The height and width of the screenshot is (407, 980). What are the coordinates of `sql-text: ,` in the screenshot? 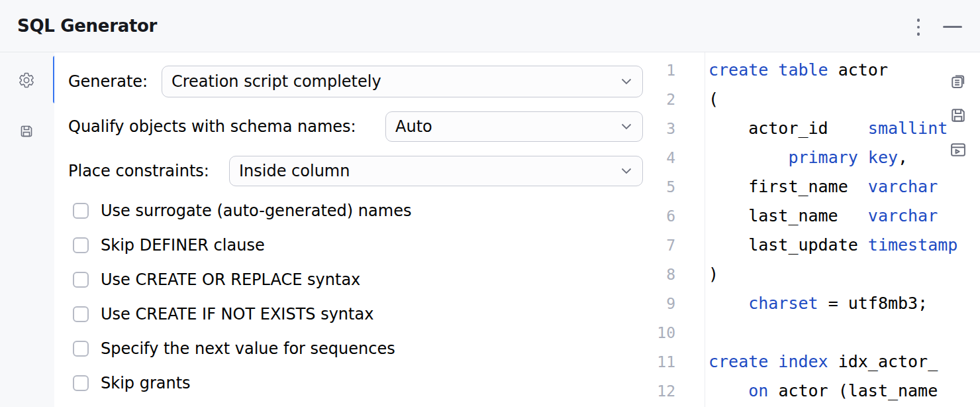 It's located at (903, 158).